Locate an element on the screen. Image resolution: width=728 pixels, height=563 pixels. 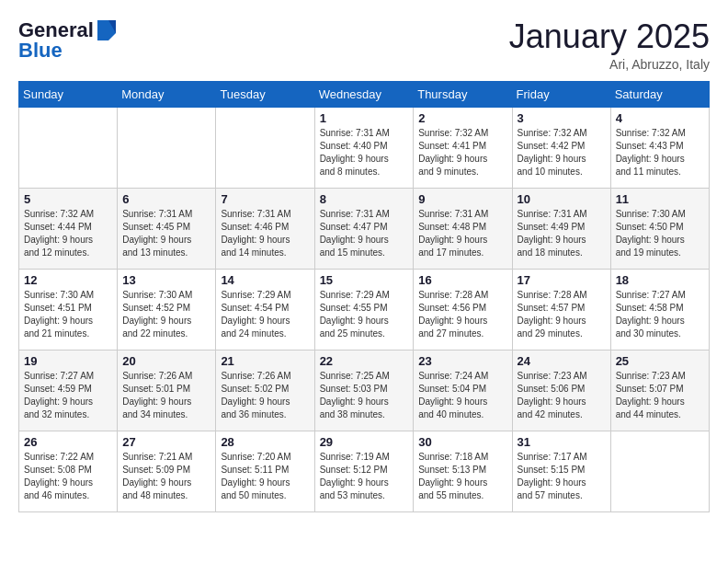
day-number: 1 is located at coordinates (364, 118).